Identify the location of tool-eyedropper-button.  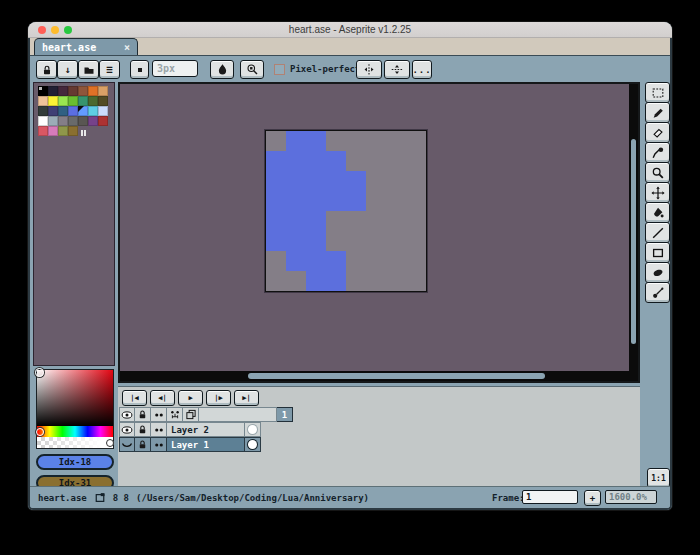
(658, 152).